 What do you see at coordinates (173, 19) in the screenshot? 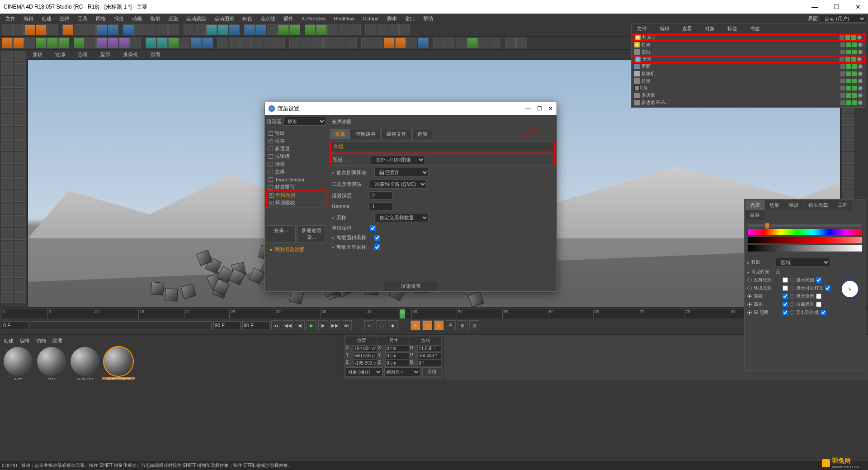
I see `menu-item: 渲染` at bounding box center [173, 19].